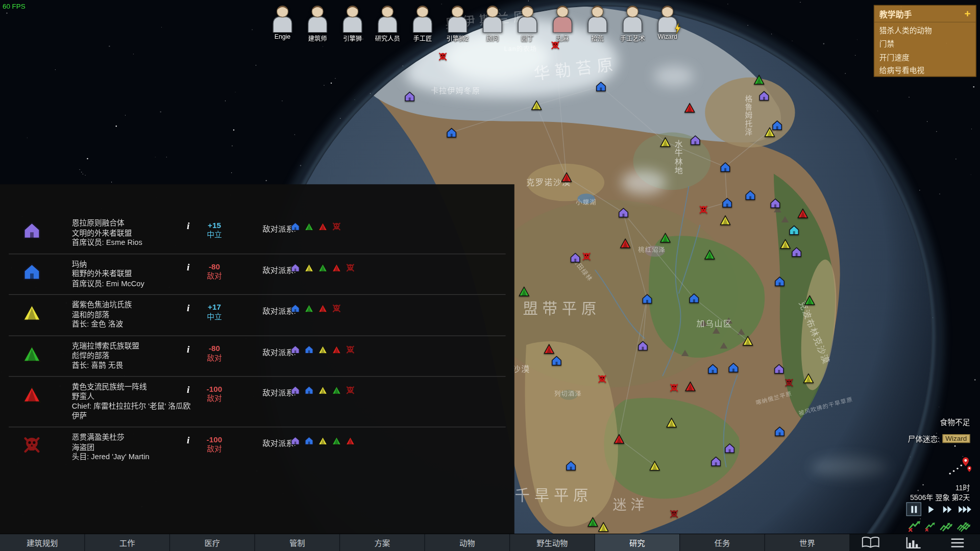  I want to click on bottom-tab: 管制, so click(297, 543).